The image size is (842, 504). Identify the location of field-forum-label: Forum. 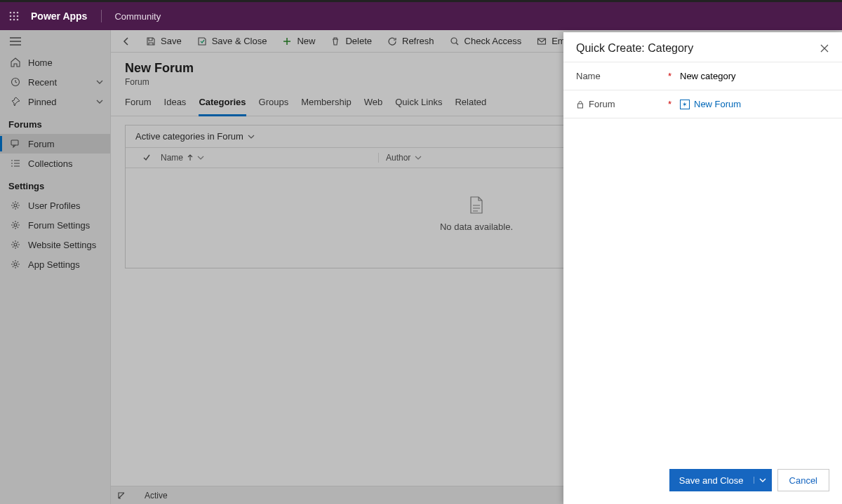
(622, 104).